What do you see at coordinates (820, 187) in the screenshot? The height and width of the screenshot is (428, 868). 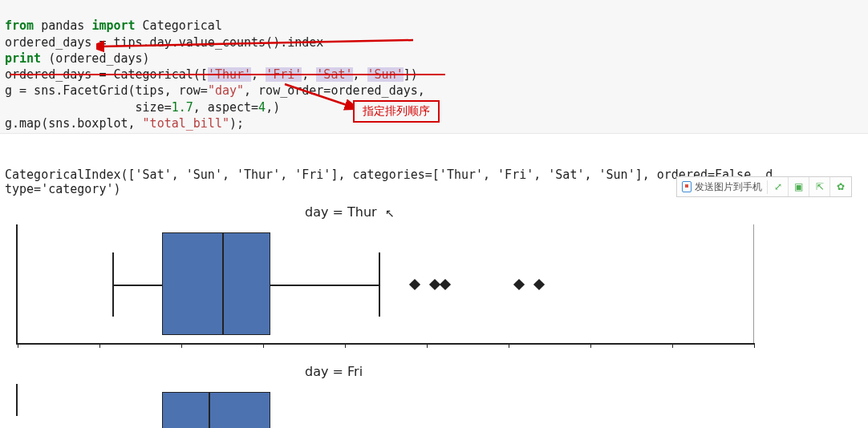 I see `share-button: ⇱` at bounding box center [820, 187].